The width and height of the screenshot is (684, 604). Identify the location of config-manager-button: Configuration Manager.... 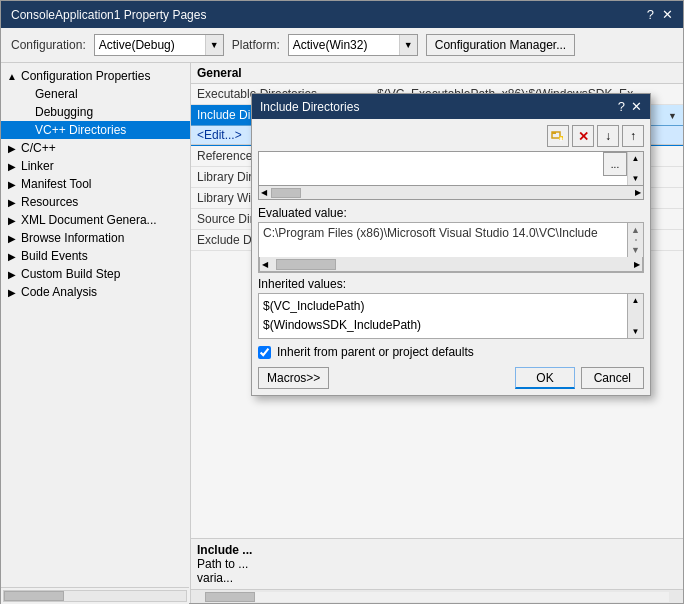
(500, 45).